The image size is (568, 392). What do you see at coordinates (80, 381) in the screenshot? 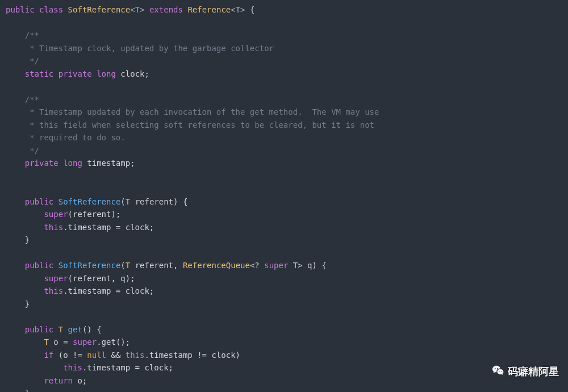
I see `expr: o;` at bounding box center [80, 381].